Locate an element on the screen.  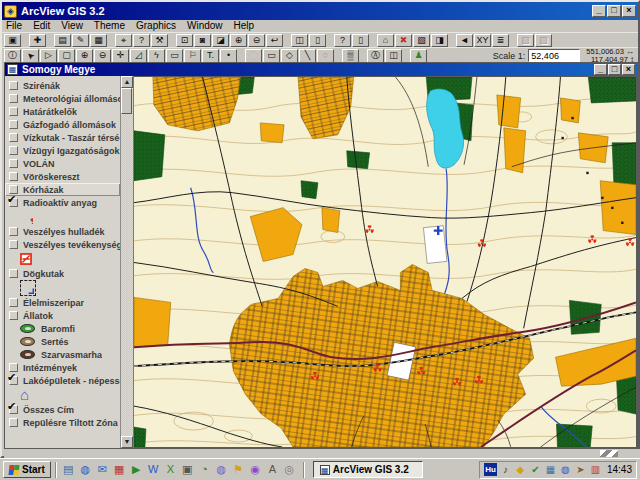
hotlink-tool: ϟ is located at coordinates (156, 56).